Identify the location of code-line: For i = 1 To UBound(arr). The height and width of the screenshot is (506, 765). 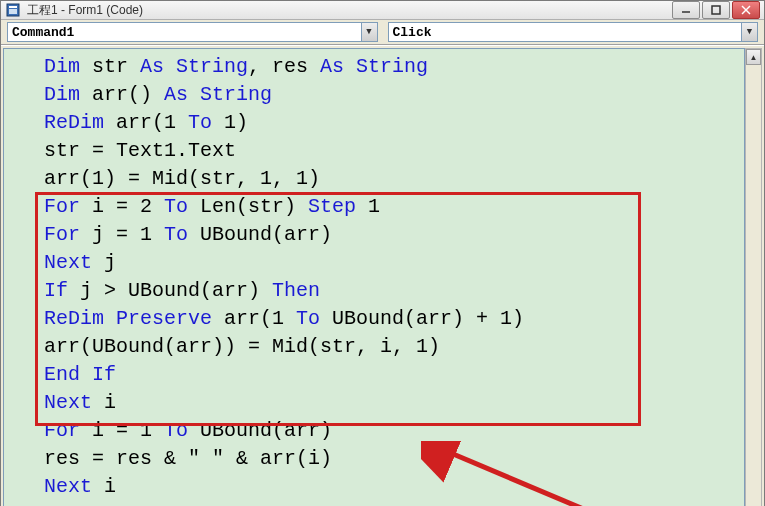
(389, 431).